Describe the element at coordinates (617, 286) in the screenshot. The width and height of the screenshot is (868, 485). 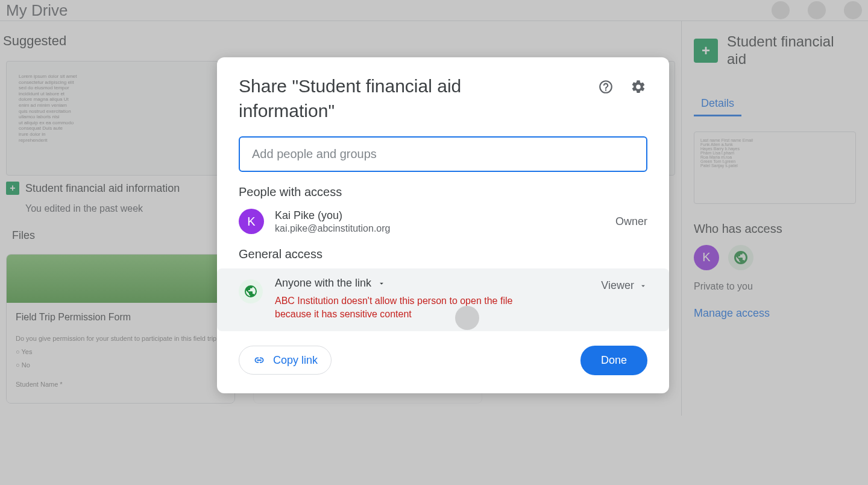
I see `permission-label: Viewer` at that location.